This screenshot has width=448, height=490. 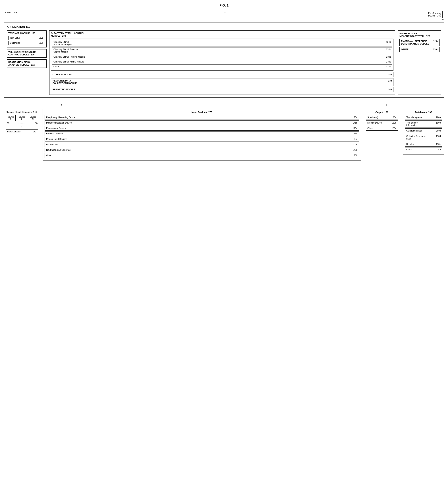 I want to click on emotion-sub-1: OTHER 120b, so click(x=420, y=50).